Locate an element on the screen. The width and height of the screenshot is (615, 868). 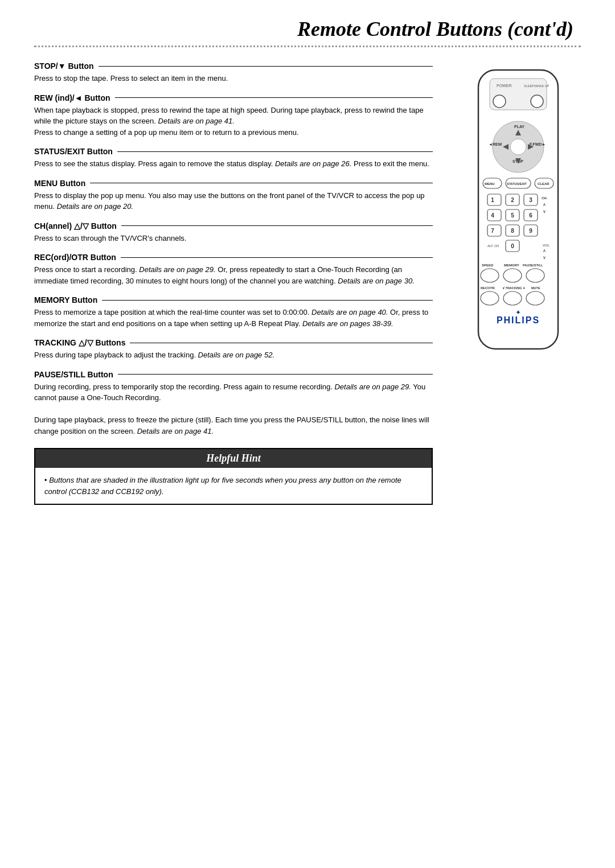
hint-box: Helpful Hint • Buttons that are shaded i… is located at coordinates (233, 476).